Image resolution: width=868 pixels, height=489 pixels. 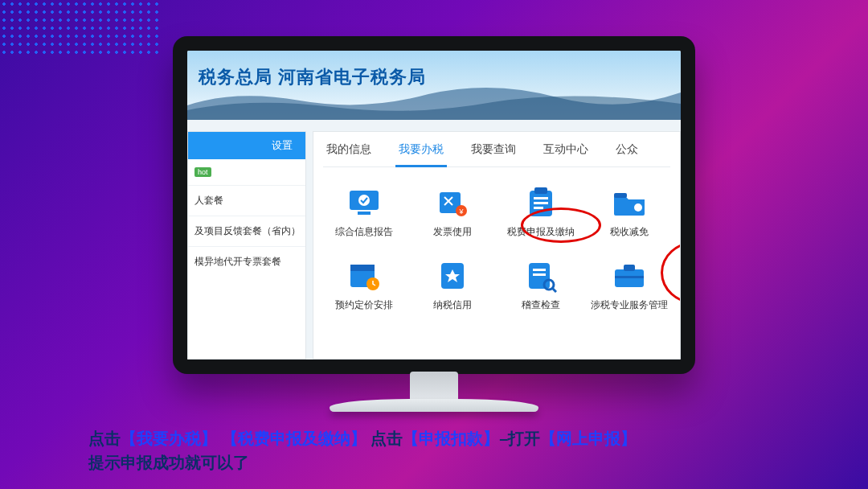 I want to click on func-label: 稽查检查, so click(x=541, y=306).